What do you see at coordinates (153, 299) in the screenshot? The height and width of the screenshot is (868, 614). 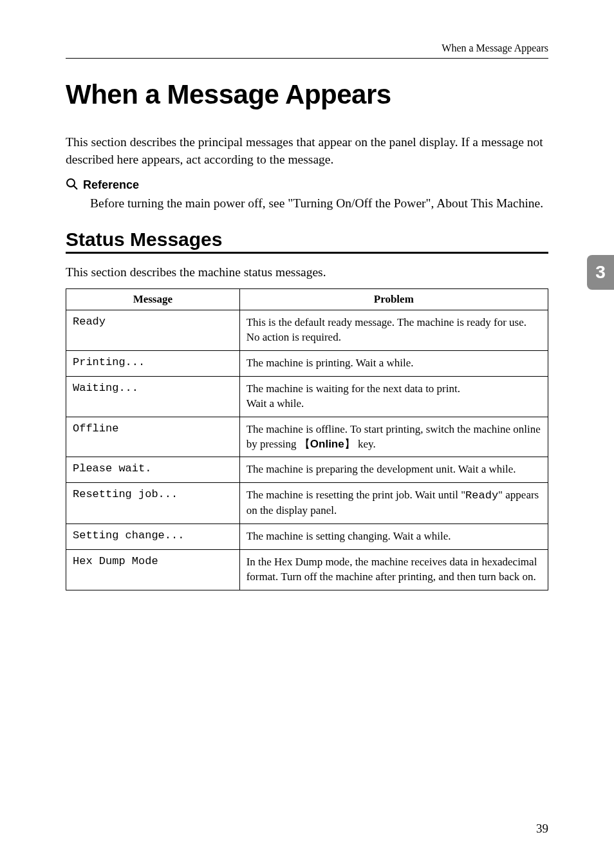 I see `col-header-message: Message` at bounding box center [153, 299].